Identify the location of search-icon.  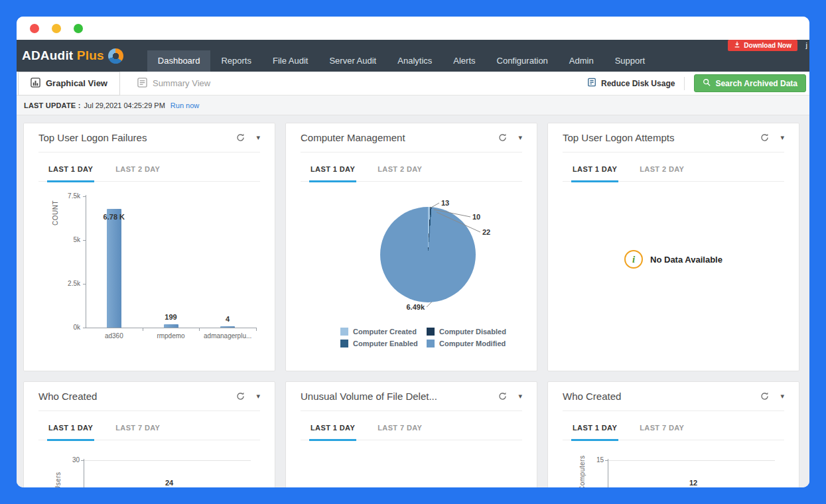
(707, 84).